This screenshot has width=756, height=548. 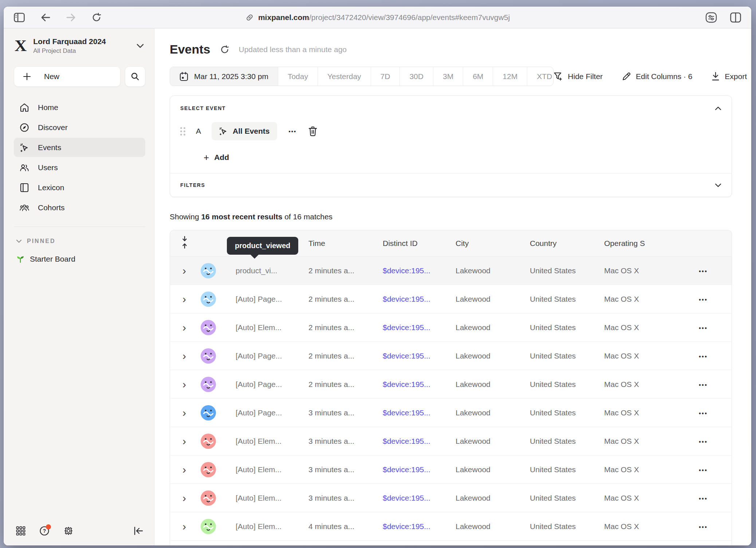 I want to click on address-bar: mixpanel.com/project/3472420/view/397469…, so click(x=377, y=17).